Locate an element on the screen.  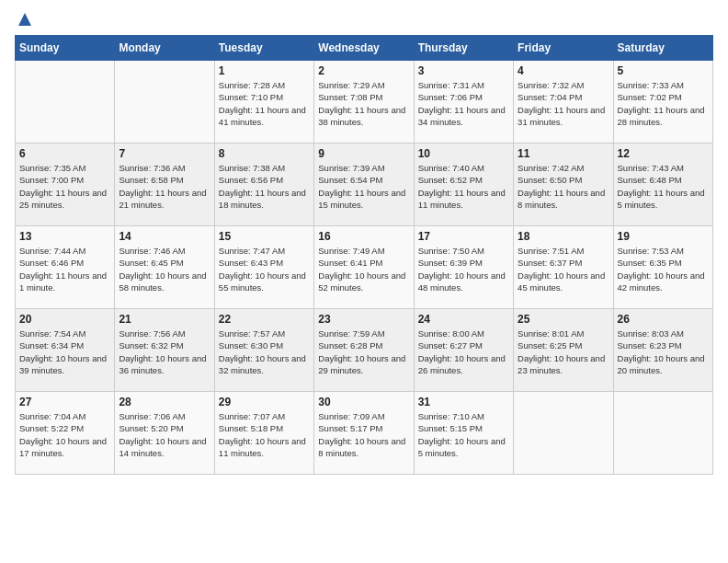
day-number: 2 is located at coordinates (364, 71).